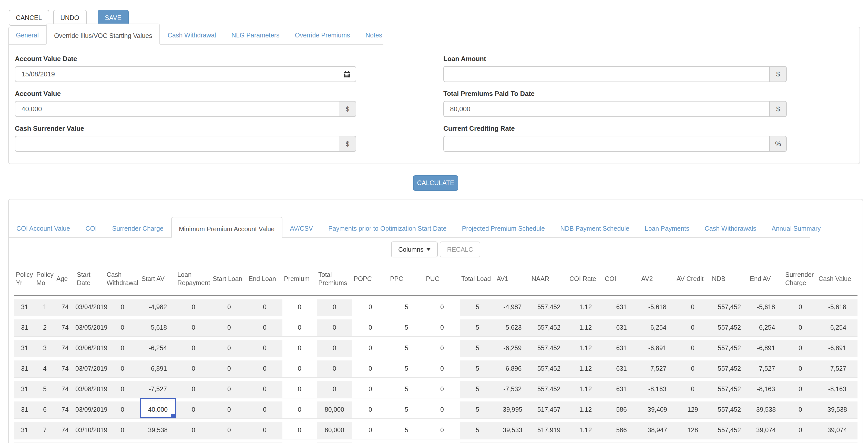  Describe the element at coordinates (607, 74) in the screenshot. I see `loan-amount-input` at that location.